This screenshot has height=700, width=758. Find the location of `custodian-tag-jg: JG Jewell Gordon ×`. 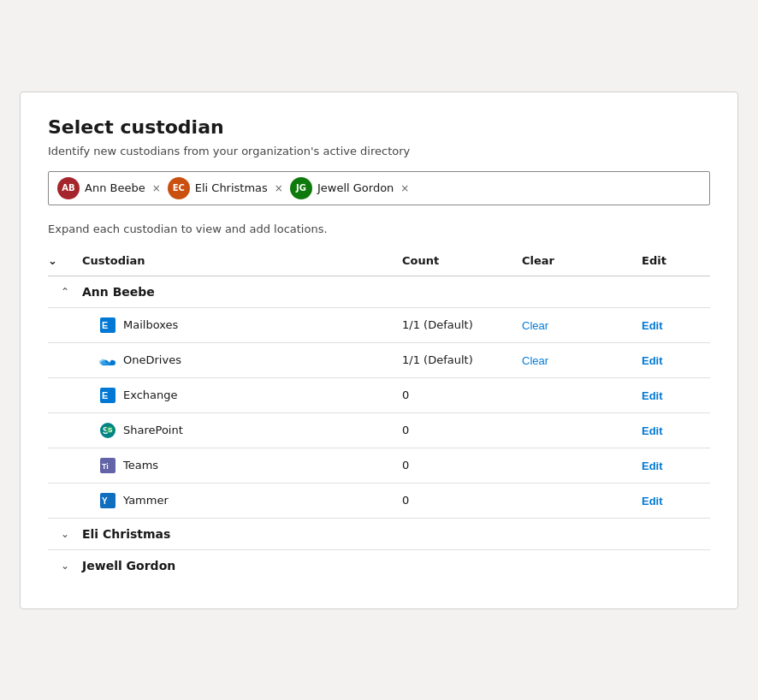

custodian-tag-jg: JG Jewell Gordon × is located at coordinates (351, 188).